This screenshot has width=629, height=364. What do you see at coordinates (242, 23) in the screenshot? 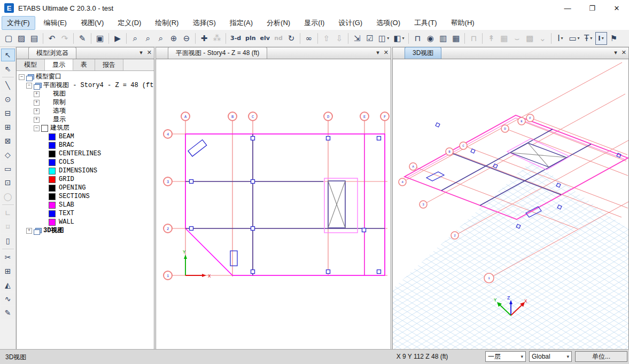
I see `menu-item-6: 指定(A)` at bounding box center [242, 23].